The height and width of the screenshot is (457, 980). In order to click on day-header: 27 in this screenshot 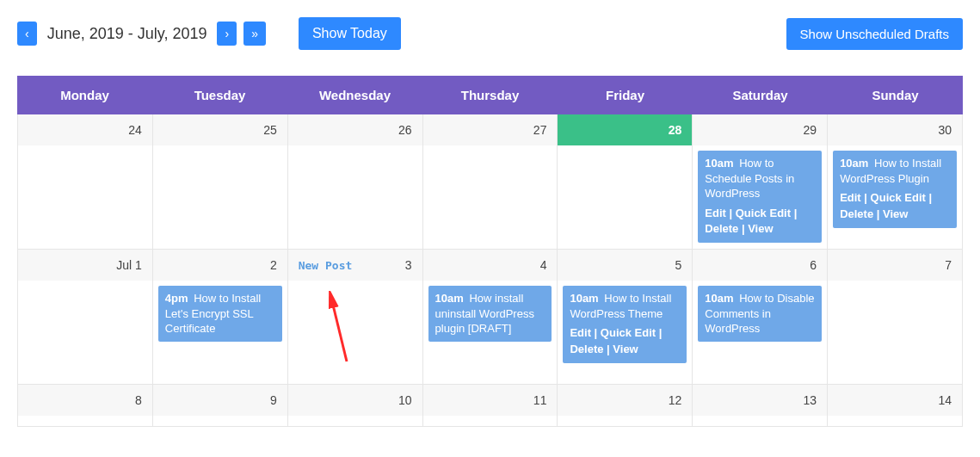, I will do `click(490, 130)`.